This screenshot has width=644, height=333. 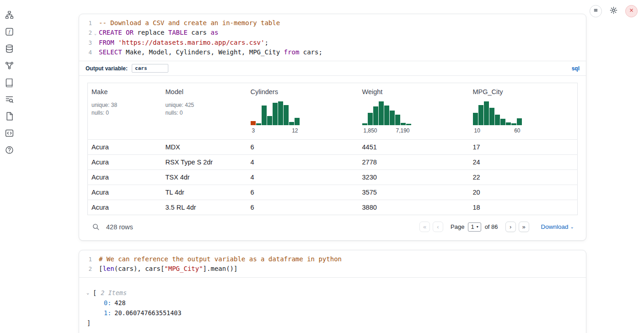 What do you see at coordinates (9, 32) in the screenshot?
I see `scratchpad-icon: f` at bounding box center [9, 32].